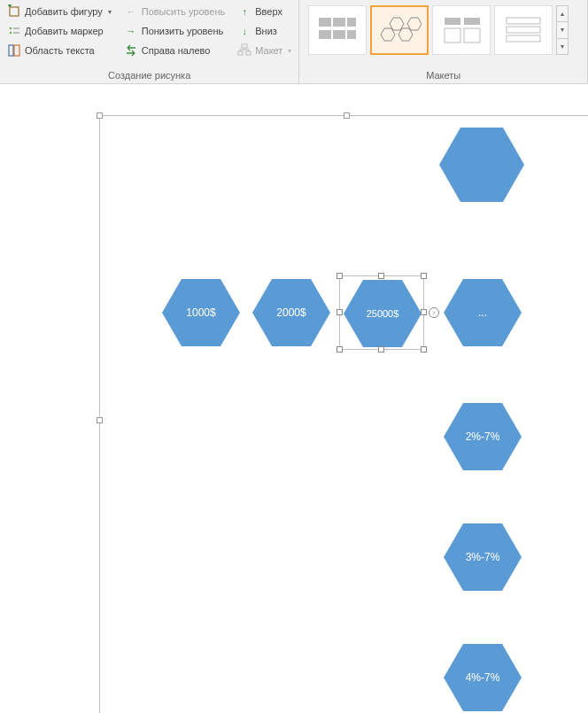 The width and height of the screenshot is (588, 713). Describe the element at coordinates (483, 313) in the screenshot. I see `hexagon-shape: ...` at that location.